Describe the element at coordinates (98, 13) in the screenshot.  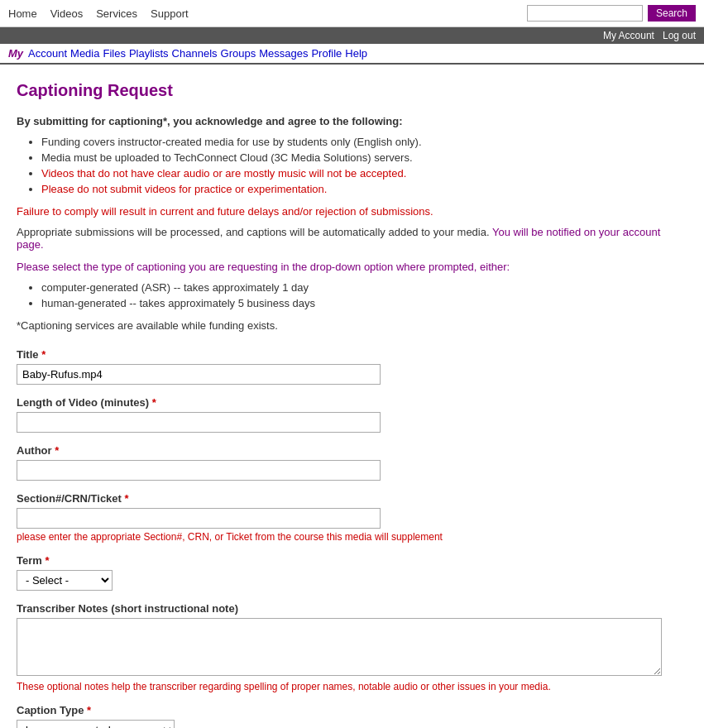
I see `top-nav-links: Home Videos Services Support` at that location.